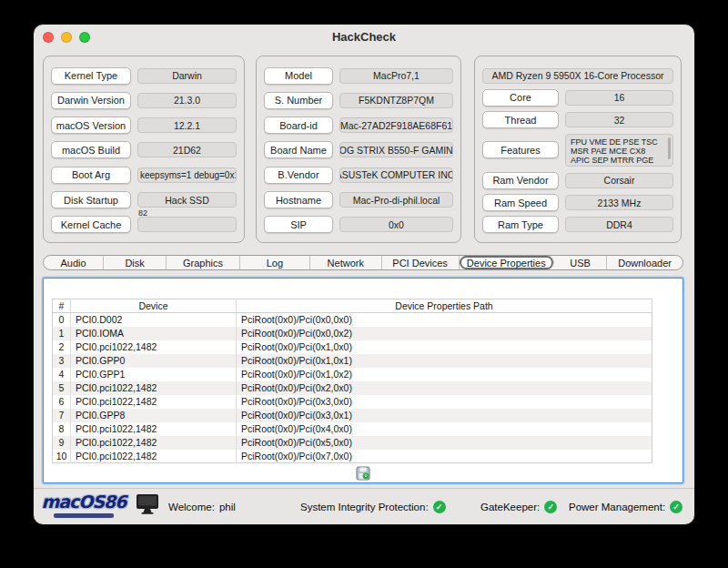  I want to click on sip-status: System Integrity Protection: ✓, so click(373, 507).